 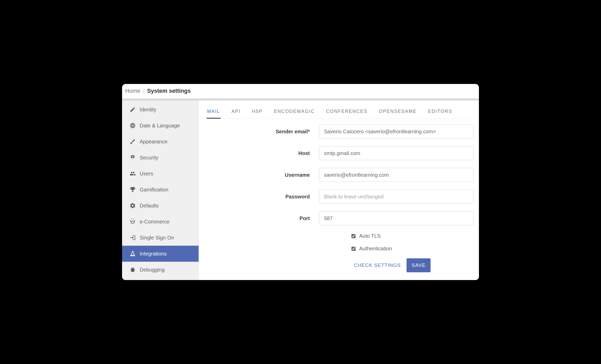 What do you see at coordinates (372, 249) in the screenshot?
I see `authentication-option: Authentication` at bounding box center [372, 249].